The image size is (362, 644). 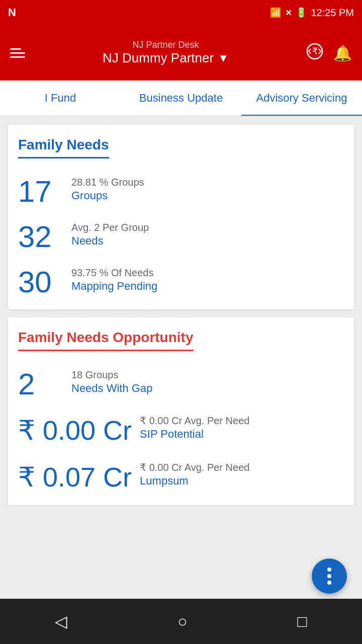 I want to click on app-logo: N, so click(x=12, y=13).